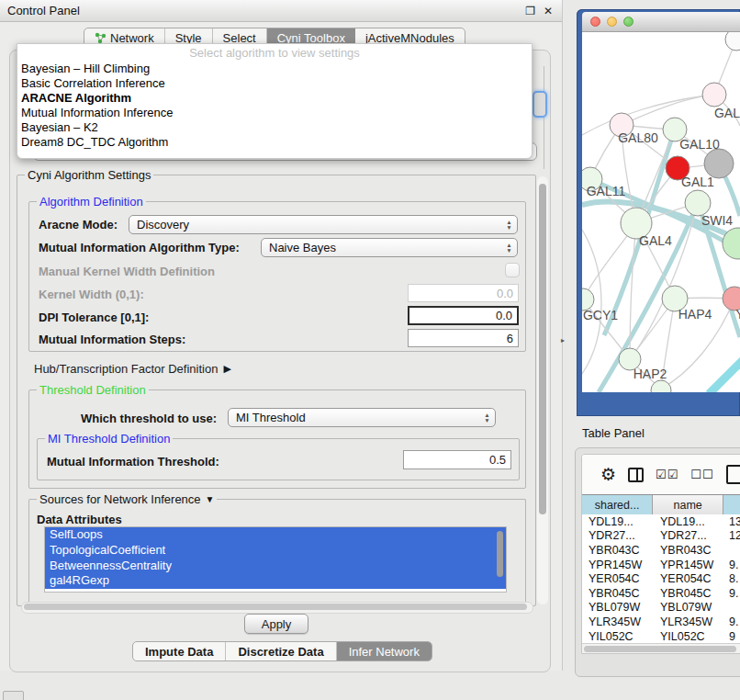 The height and width of the screenshot is (700, 740). Describe the element at coordinates (689, 505) in the screenshot. I see `column-header-name: name` at that location.